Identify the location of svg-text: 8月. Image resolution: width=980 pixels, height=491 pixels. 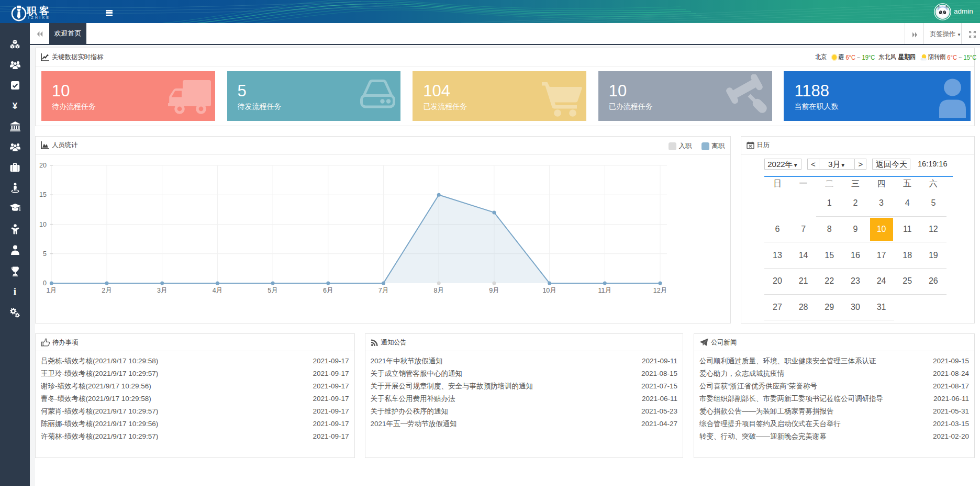
(439, 291).